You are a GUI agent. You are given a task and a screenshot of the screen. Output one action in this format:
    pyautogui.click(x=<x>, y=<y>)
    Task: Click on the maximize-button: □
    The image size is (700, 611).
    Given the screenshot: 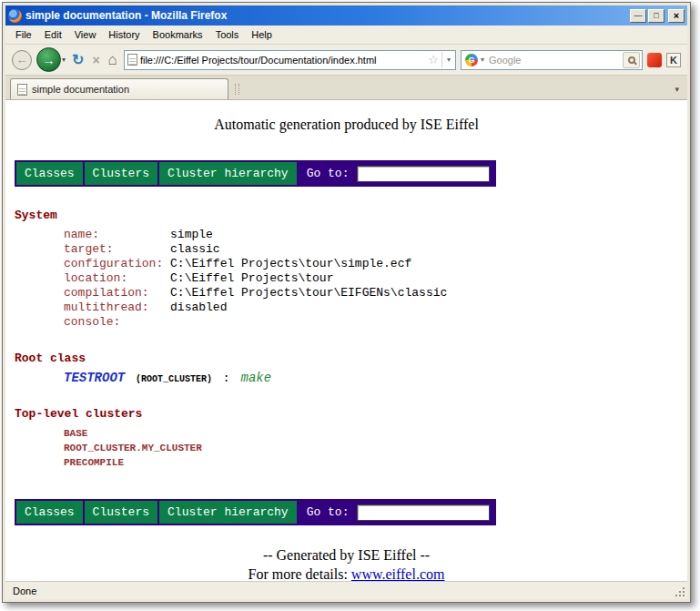 What is the action you would take?
    pyautogui.click(x=656, y=16)
    